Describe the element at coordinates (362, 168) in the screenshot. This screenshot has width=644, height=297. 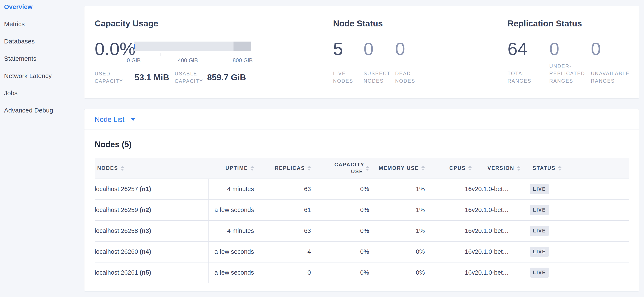
I see `table-header-row: NODES UPTIME REPLICAS CAPACITY USE` at that location.